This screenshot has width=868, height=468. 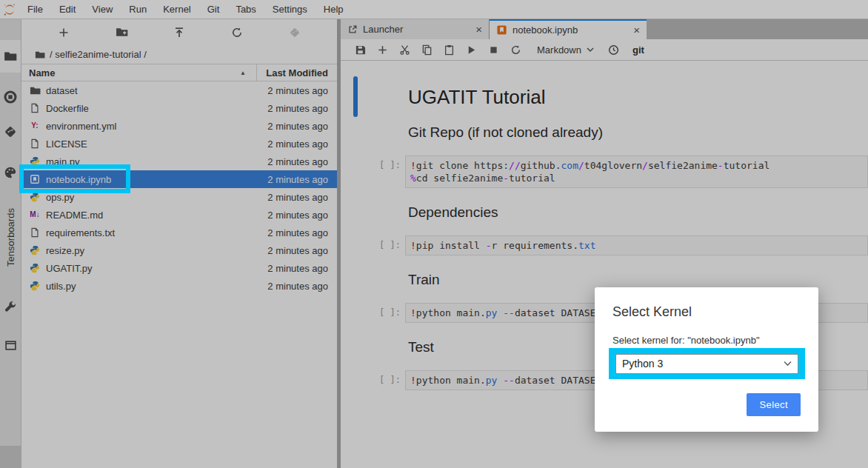 I want to click on chevron-down-icon, so click(x=788, y=364).